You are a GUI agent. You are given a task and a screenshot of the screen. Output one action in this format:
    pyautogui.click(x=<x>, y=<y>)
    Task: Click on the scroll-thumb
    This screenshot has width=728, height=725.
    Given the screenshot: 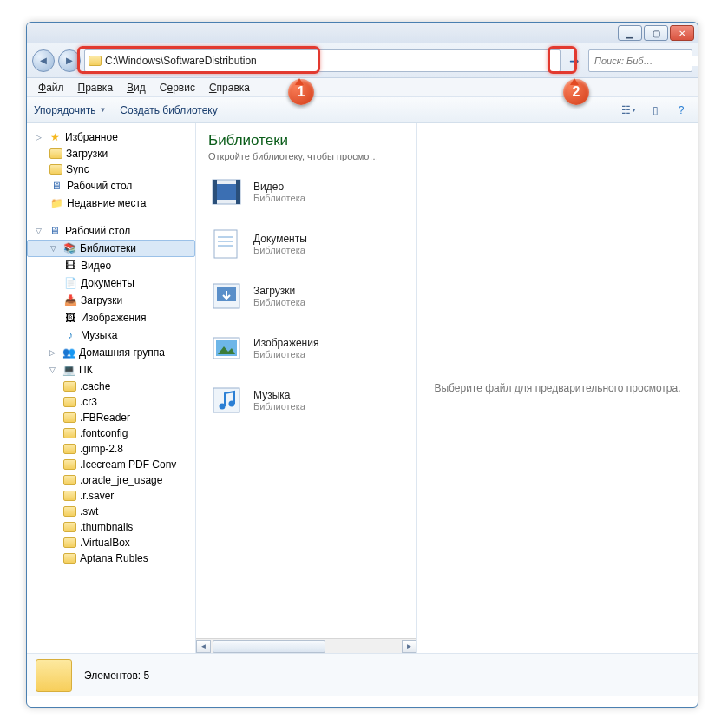 What is the action you would take?
    pyautogui.click(x=269, y=646)
    